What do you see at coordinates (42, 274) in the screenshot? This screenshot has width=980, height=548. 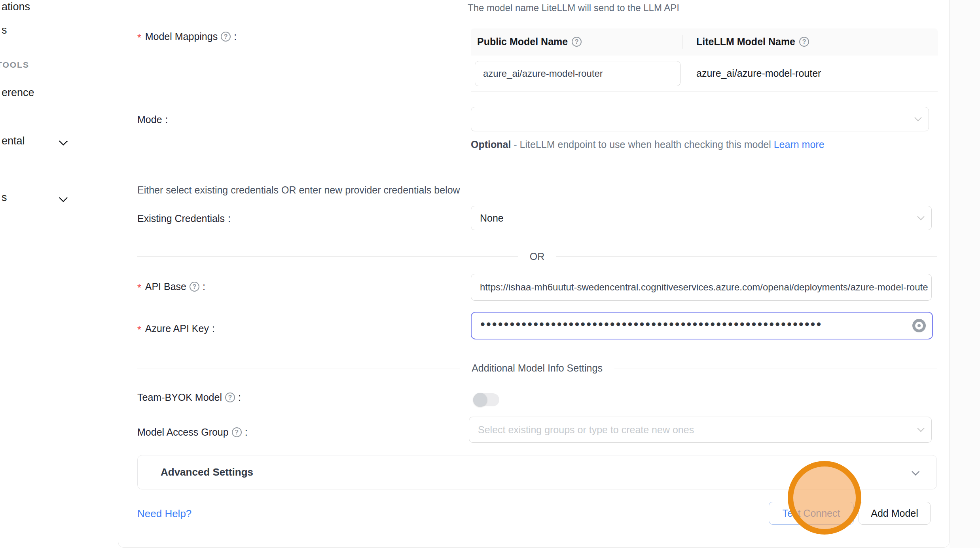 I see `sidebar: ations s TOOLS erence ental s` at bounding box center [42, 274].